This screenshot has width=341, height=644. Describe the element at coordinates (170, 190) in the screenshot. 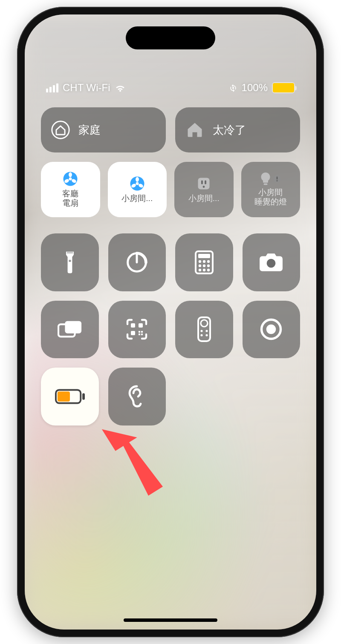

I see `home-accessories-row: 客廳 電扇 小房間...` at that location.